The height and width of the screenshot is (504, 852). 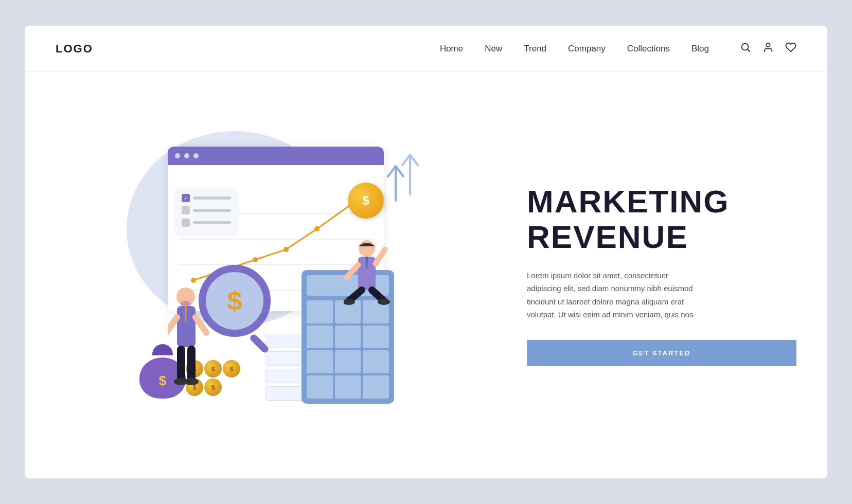 What do you see at coordinates (259, 344) in the screenshot?
I see `magnifier-handle` at bounding box center [259, 344].